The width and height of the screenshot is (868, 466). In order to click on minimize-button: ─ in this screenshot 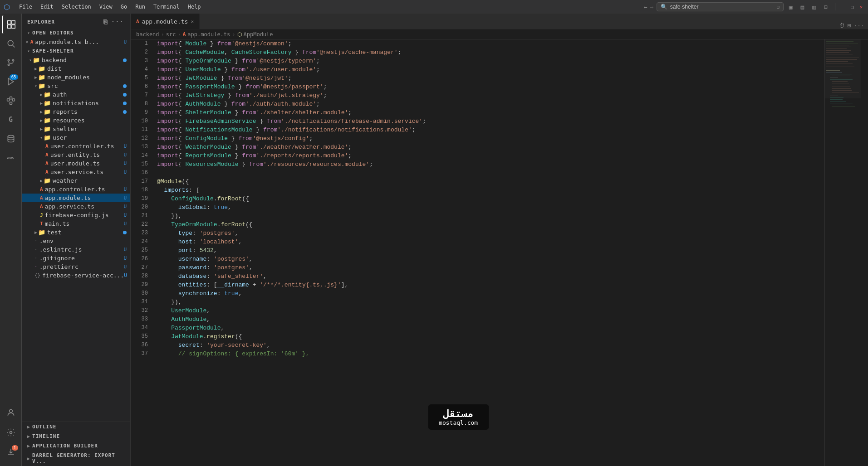, I will do `click(843, 7)`.